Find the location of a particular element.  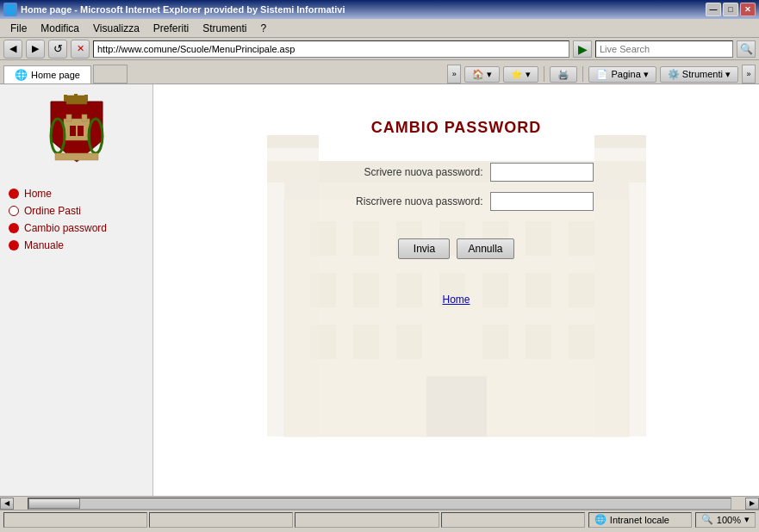

municipality-crest is located at coordinates (77, 132).